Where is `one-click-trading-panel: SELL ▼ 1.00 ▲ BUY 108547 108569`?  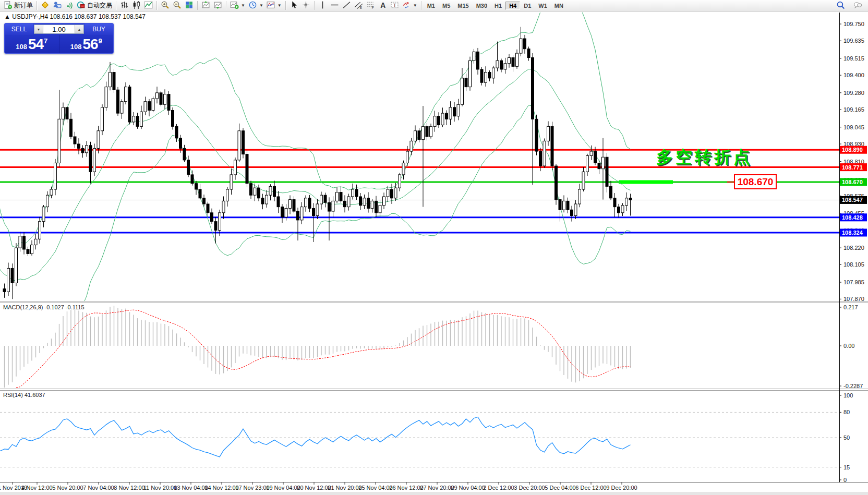 one-click-trading-panel: SELL ▼ 1.00 ▲ BUY 108547 108569 is located at coordinates (59, 39).